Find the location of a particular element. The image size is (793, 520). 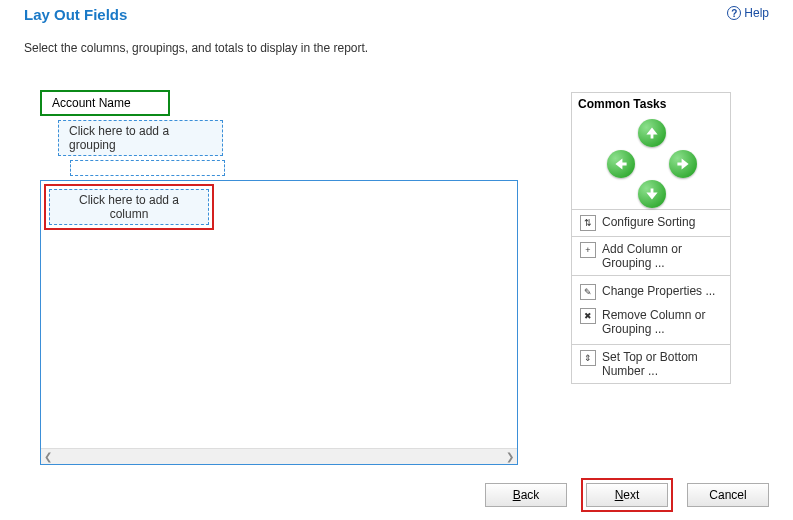

move-arrows-area is located at coordinates (651, 162).